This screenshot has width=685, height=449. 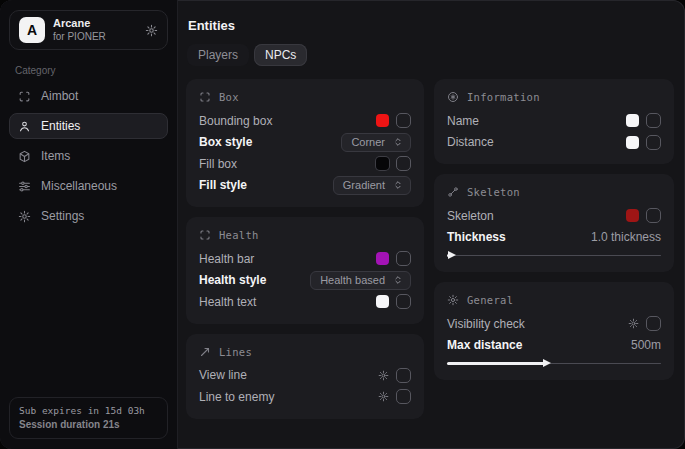 I want to click on setting-row-fill-style: Fill style Gradient, so click(x=305, y=186).